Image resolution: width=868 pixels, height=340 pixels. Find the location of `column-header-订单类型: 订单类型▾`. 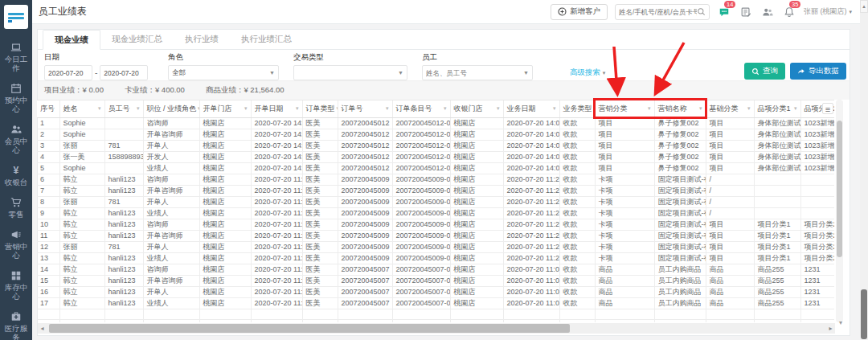

column-header-订单类型: 订单类型▾ is located at coordinates (320, 109).